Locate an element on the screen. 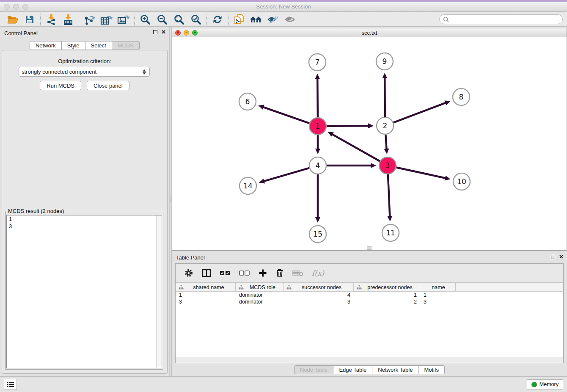 The image size is (567, 392). memory-button: Memory is located at coordinates (545, 384).